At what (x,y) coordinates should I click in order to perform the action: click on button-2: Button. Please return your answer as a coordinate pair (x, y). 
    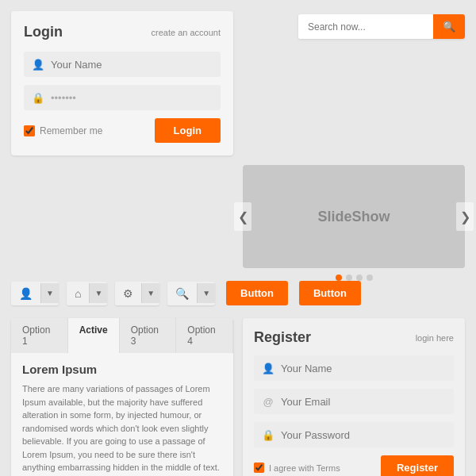
    Looking at the image, I should click on (330, 294).